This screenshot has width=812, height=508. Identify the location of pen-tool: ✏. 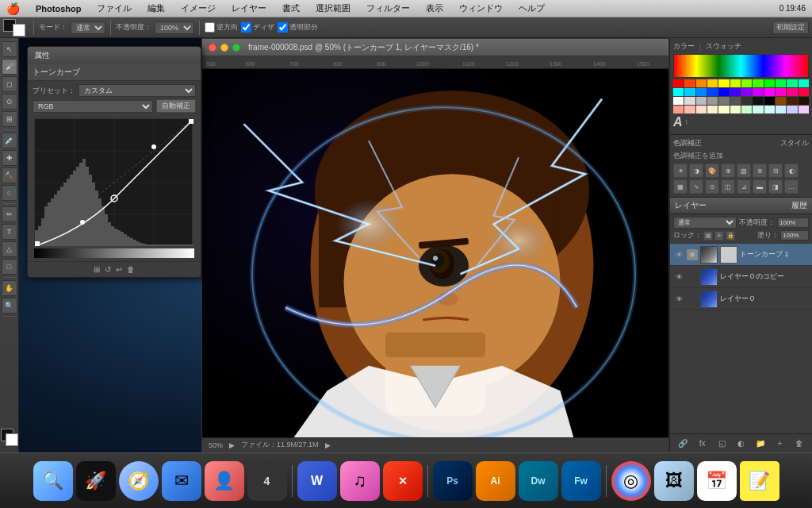
(10, 214).